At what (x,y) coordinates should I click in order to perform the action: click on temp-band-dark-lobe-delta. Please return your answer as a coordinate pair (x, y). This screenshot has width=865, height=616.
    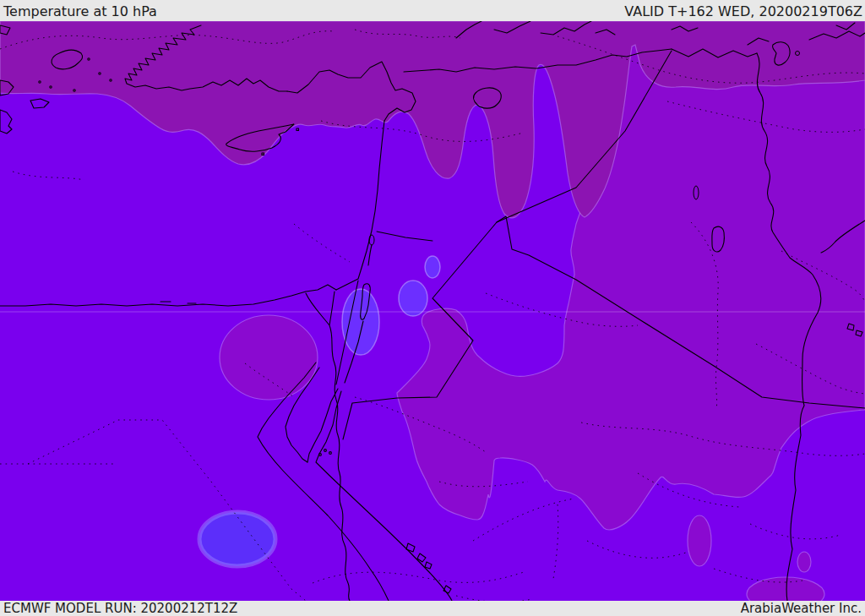
    Looking at the image, I should click on (269, 357).